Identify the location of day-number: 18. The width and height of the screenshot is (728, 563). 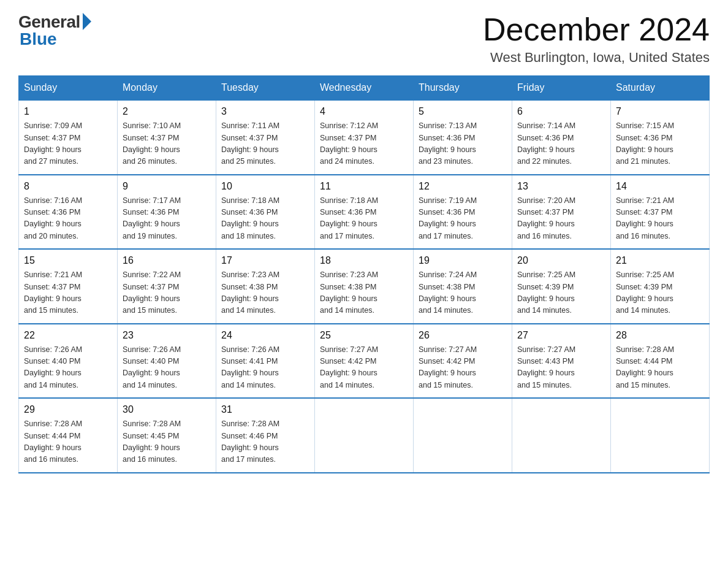
(364, 261).